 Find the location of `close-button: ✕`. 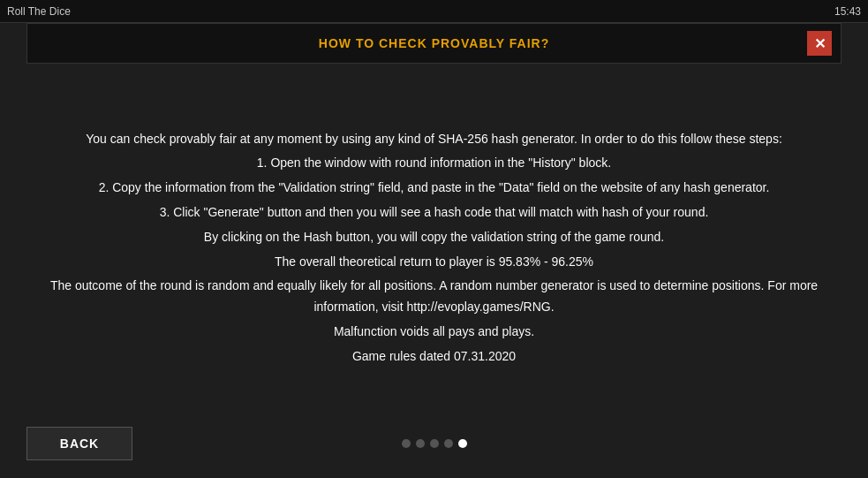

close-button: ✕ is located at coordinates (819, 43).